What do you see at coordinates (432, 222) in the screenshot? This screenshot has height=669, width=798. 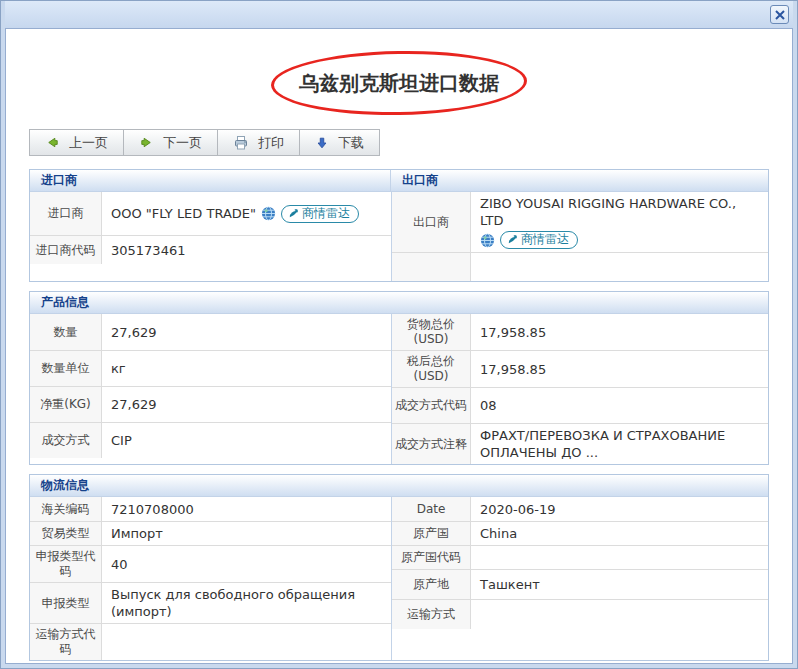 I see `field-label: 出口商` at bounding box center [432, 222].